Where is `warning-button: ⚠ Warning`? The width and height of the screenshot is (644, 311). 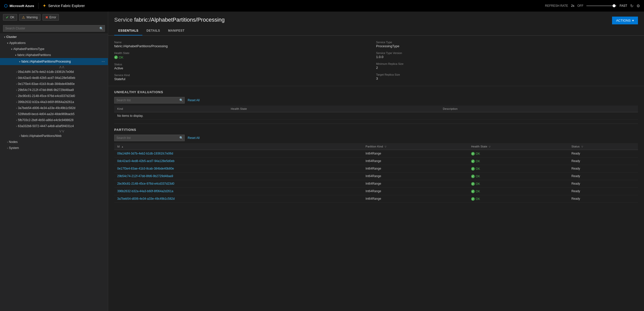 warning-button: ⚠ Warning is located at coordinates (30, 17).